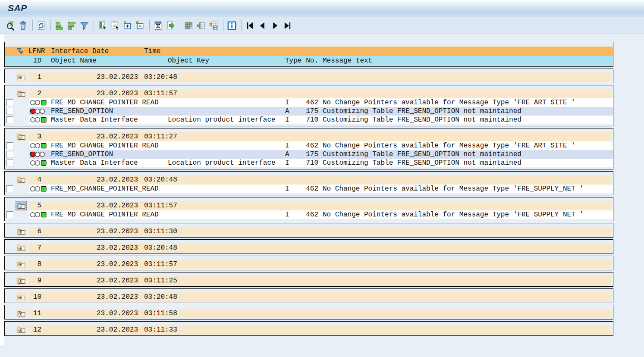 The image size is (644, 357). I want to click on group-header-row: 323.02.202303:11:27, so click(309, 137).